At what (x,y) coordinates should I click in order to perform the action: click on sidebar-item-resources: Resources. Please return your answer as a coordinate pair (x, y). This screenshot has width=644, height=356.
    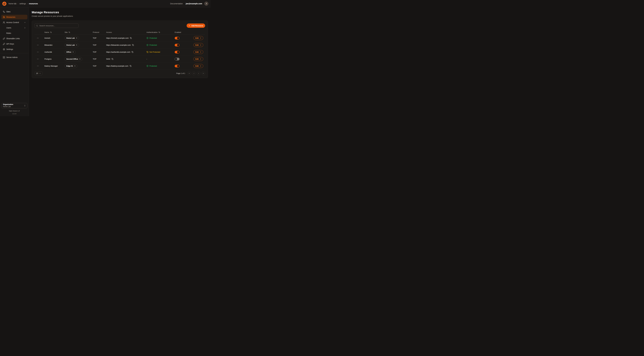
    Looking at the image, I should click on (14, 17).